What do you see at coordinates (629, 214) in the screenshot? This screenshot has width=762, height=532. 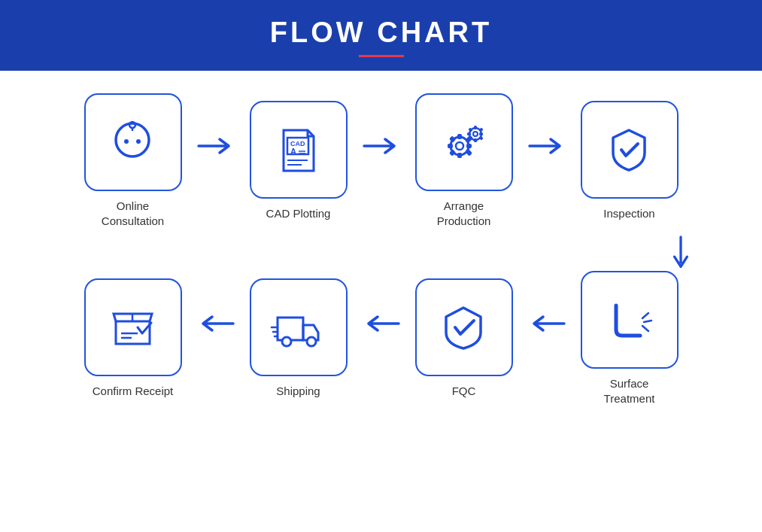 I see `label-inspection: Inspection` at bounding box center [629, 214].